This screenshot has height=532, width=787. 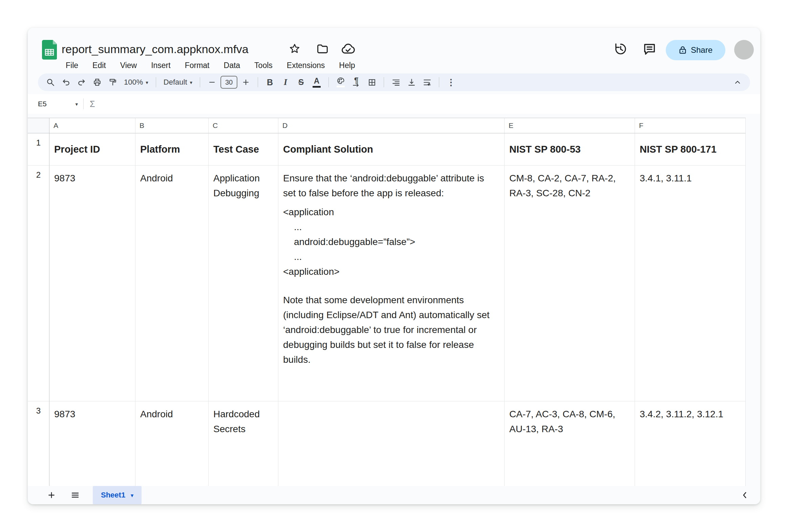 I want to click on row-header-2: 2, so click(x=39, y=284).